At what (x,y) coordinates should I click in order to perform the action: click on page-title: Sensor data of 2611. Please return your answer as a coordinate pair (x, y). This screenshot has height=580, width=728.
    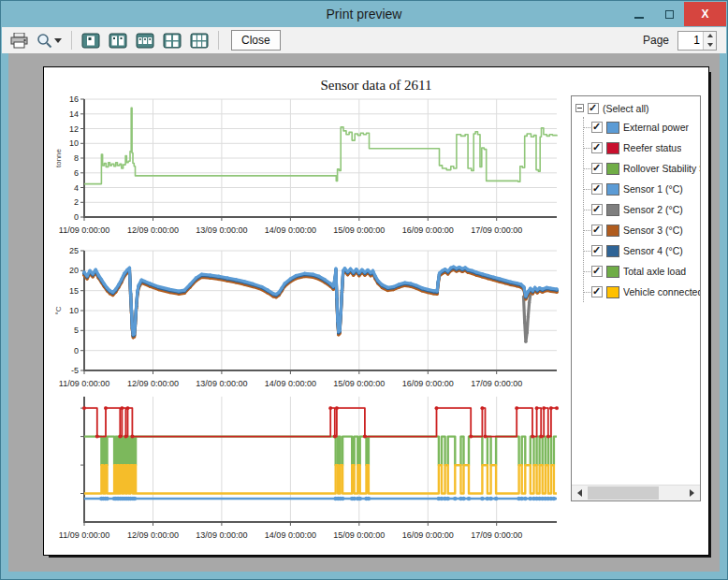
    Looking at the image, I should click on (376, 86).